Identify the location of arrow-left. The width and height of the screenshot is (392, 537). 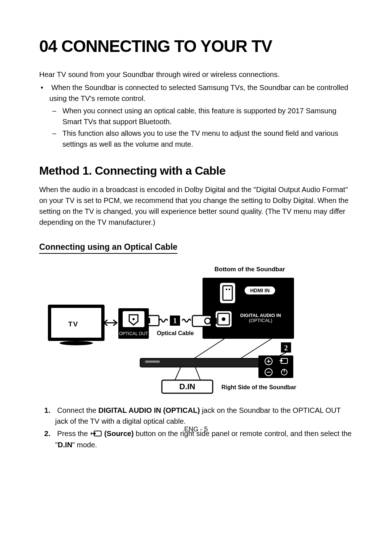
(110, 323).